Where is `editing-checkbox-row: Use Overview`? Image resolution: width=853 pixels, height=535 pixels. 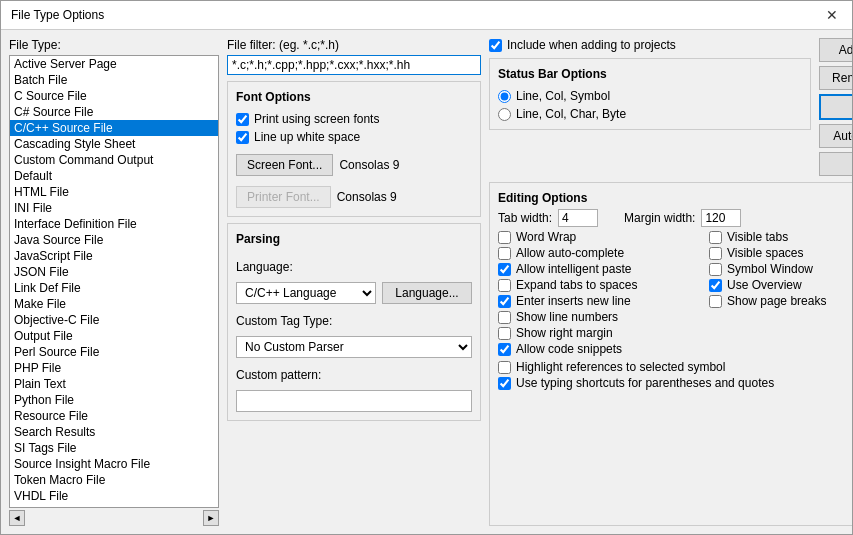 editing-checkbox-row: Use Overview is located at coordinates (780, 285).